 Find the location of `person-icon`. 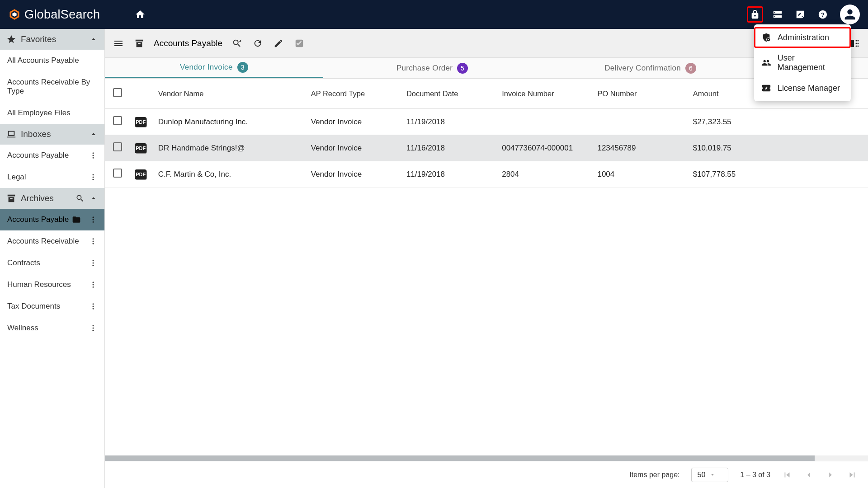

person-icon is located at coordinates (850, 14).